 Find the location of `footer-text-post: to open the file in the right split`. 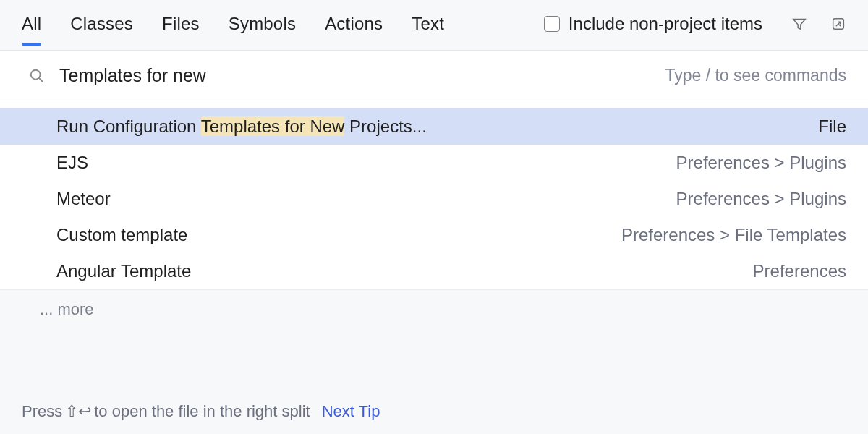

footer-text-post: to open the file in the right split is located at coordinates (202, 412).